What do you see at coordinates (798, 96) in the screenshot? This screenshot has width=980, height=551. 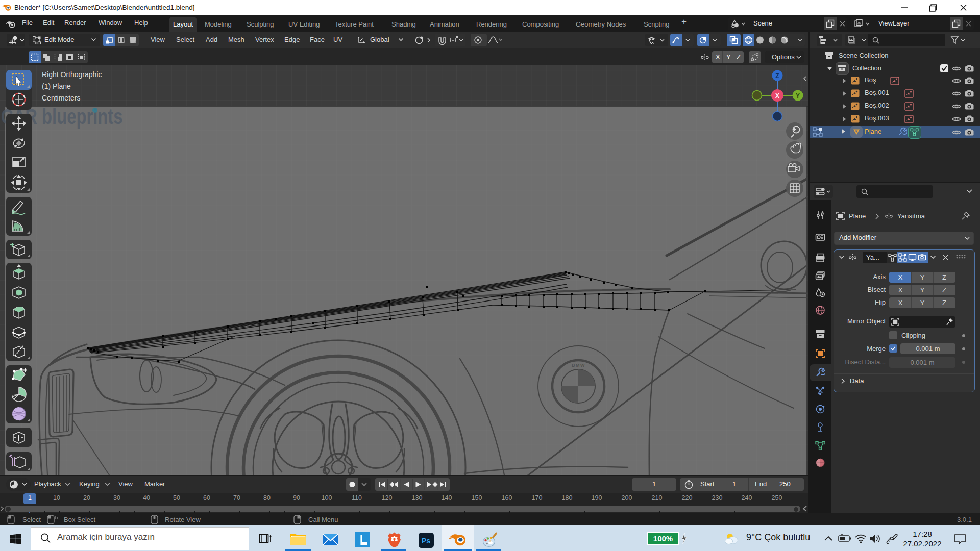 I see `svg-text: Y` at bounding box center [798, 96].